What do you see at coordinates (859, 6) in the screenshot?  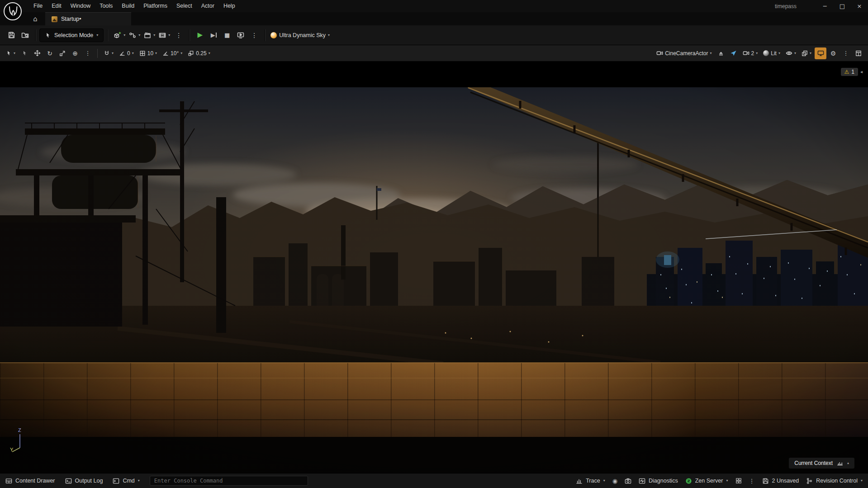 I see `close-button: ×` at bounding box center [859, 6].